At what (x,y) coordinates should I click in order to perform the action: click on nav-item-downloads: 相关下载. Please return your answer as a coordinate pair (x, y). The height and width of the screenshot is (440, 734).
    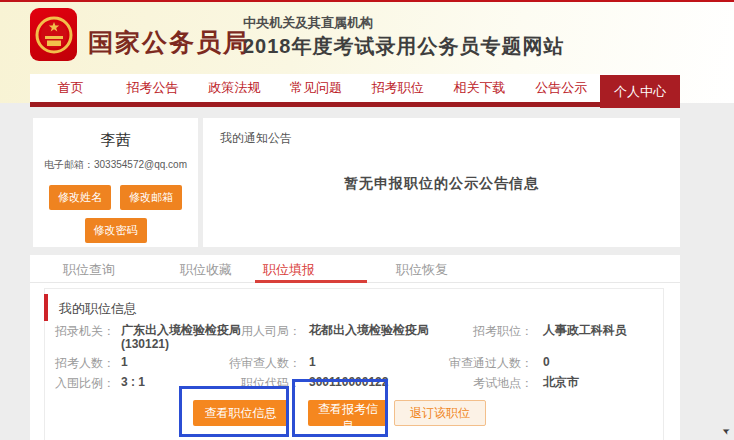
    Looking at the image, I should click on (480, 88).